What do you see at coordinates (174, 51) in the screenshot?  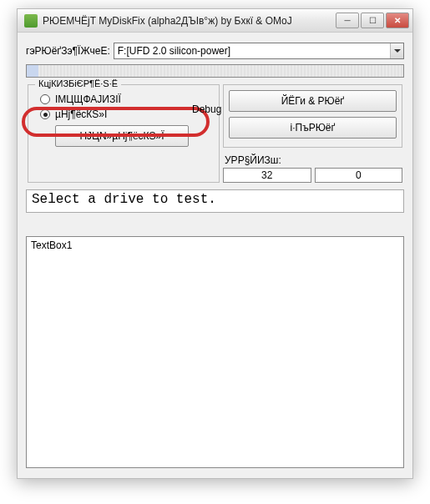 I see `drive-combobox-value: F:[UFD 2.0 silicon-power]` at bounding box center [174, 51].